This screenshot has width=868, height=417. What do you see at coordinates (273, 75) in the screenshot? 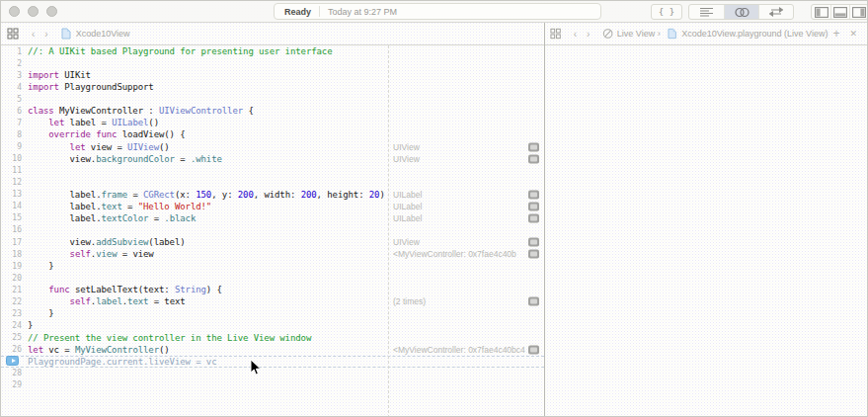
I see `code-row: 3import UIKit` at bounding box center [273, 75].